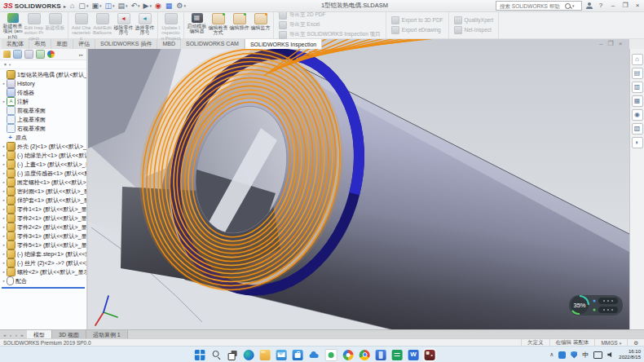  What do you see at coordinates (596, 305) in the screenshot?
I see `zoom-badge: 35%` at bounding box center [596, 305].